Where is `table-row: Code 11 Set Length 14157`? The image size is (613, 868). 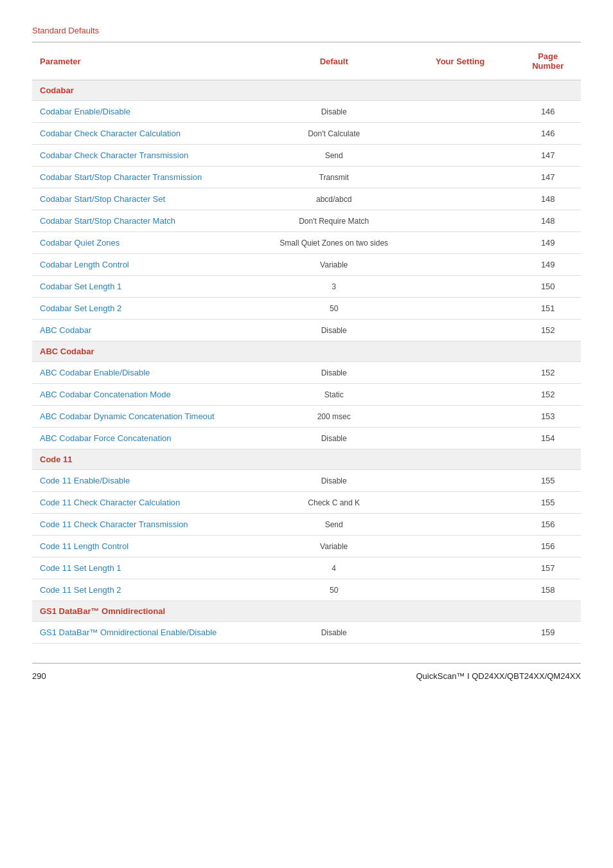 table-row: Code 11 Set Length 14157 is located at coordinates (306, 568).